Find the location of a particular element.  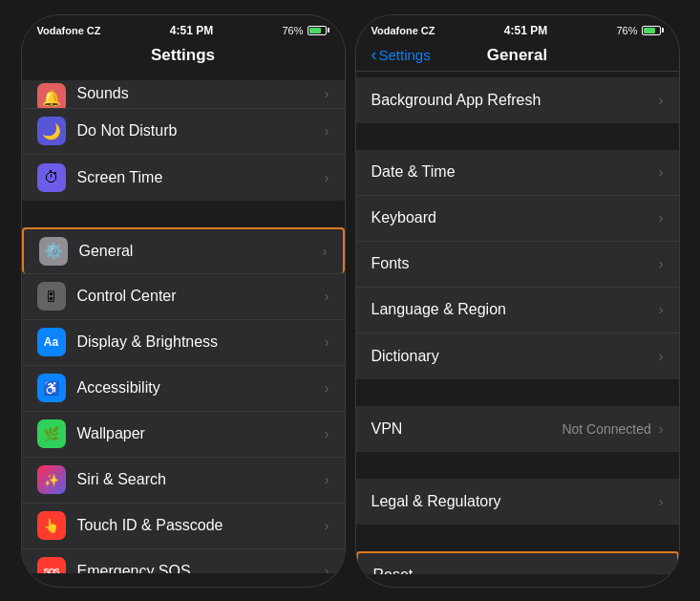

right-row-reset: Reset › is located at coordinates (518, 563).